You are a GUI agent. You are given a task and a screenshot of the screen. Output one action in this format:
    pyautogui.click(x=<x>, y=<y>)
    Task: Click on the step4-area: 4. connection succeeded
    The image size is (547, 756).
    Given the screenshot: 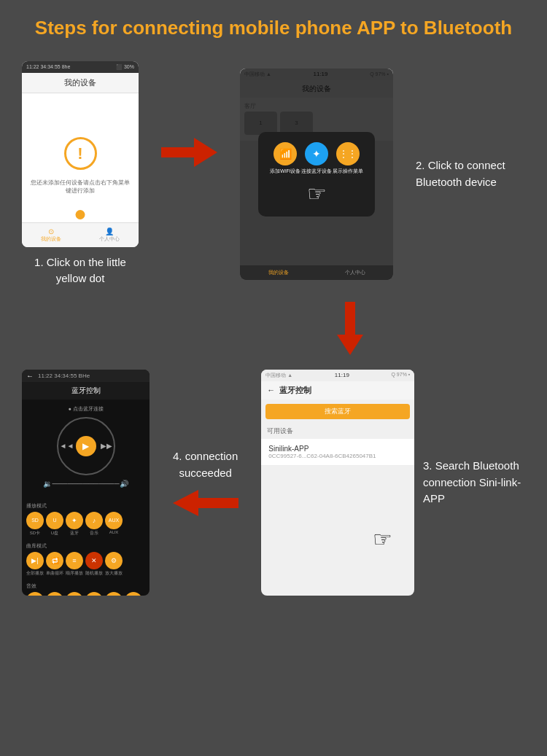 What is the action you would take?
    pyautogui.click(x=206, y=483)
    